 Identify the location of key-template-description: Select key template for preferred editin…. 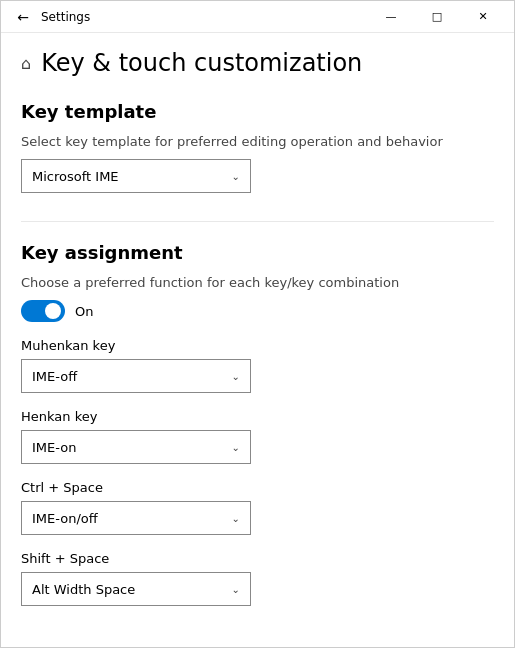
(258, 142).